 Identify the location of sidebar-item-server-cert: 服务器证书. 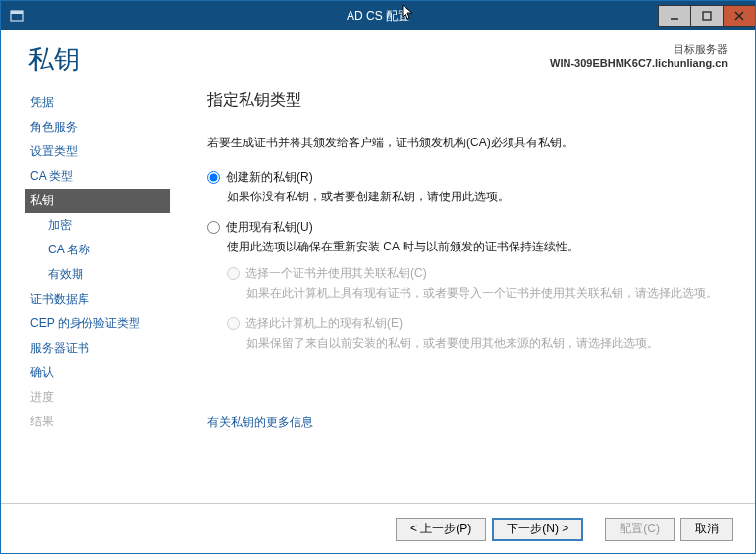
(103, 348).